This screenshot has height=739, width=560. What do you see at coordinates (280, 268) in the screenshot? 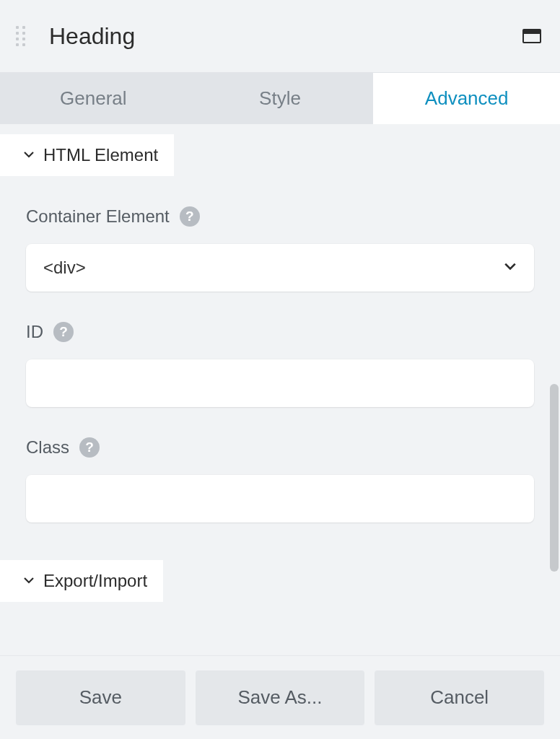
I see `select-container-element: <div>` at bounding box center [280, 268].